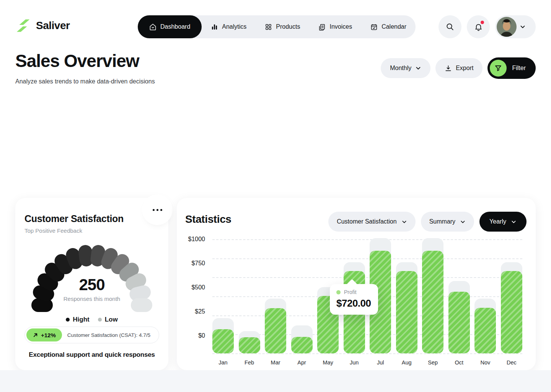  I want to click on csat-summary-pill: +12% Customer Satisfaction (CSAT): 4.7/5, so click(92, 335).